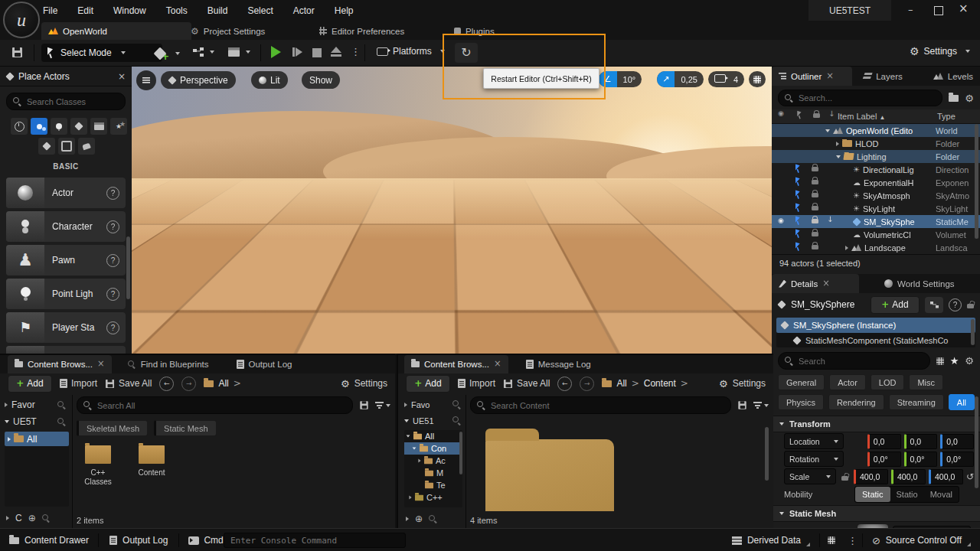  Describe the element at coordinates (942, 494) in the screenshot. I see `mobility-movable: Moval` at that location.